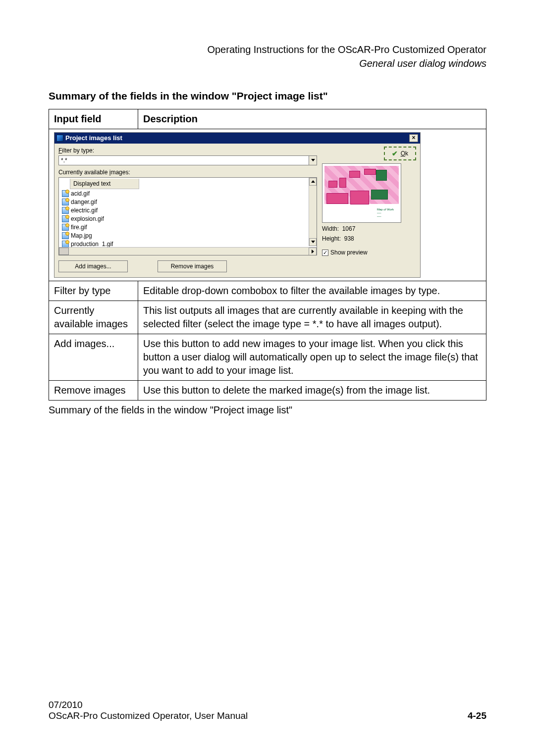  I want to click on list-item: electric.gif, so click(184, 210).